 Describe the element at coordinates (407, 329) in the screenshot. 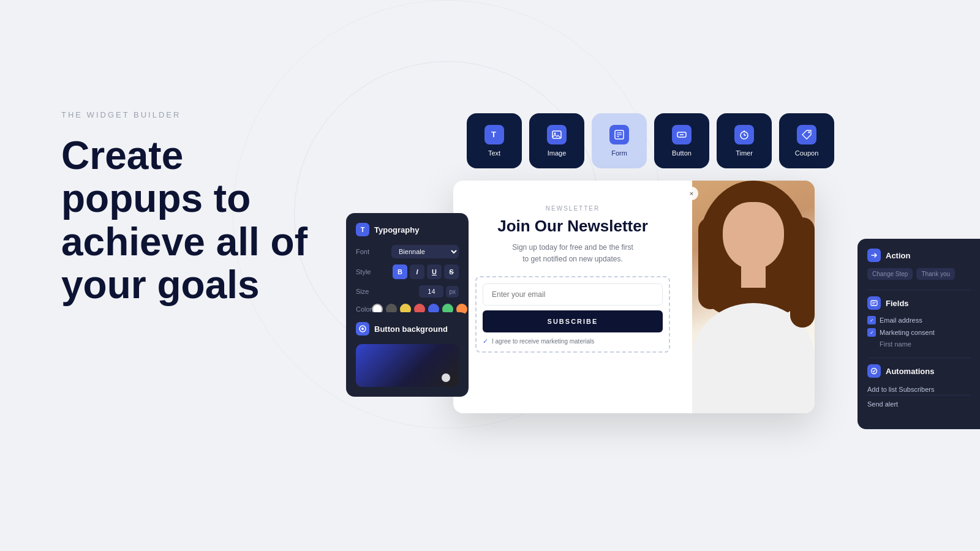

I see `btn-bg-header: Button background` at that location.